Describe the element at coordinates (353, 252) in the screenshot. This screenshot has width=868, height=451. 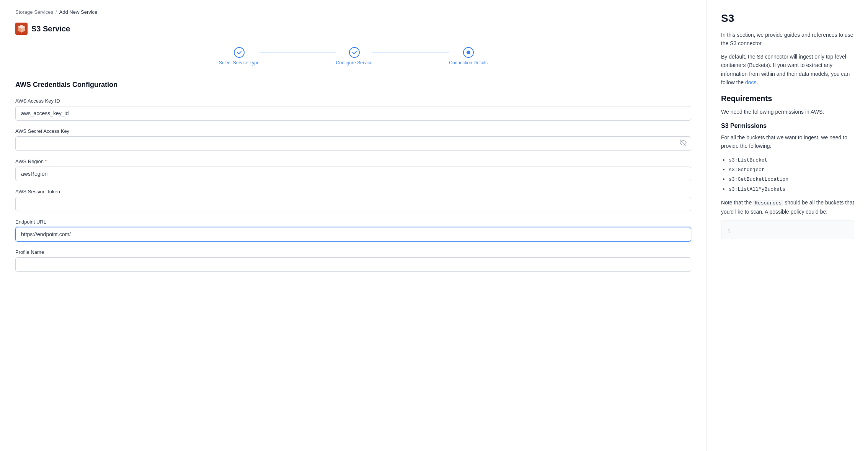
I see `label-profile-name: Profile Name` at that location.